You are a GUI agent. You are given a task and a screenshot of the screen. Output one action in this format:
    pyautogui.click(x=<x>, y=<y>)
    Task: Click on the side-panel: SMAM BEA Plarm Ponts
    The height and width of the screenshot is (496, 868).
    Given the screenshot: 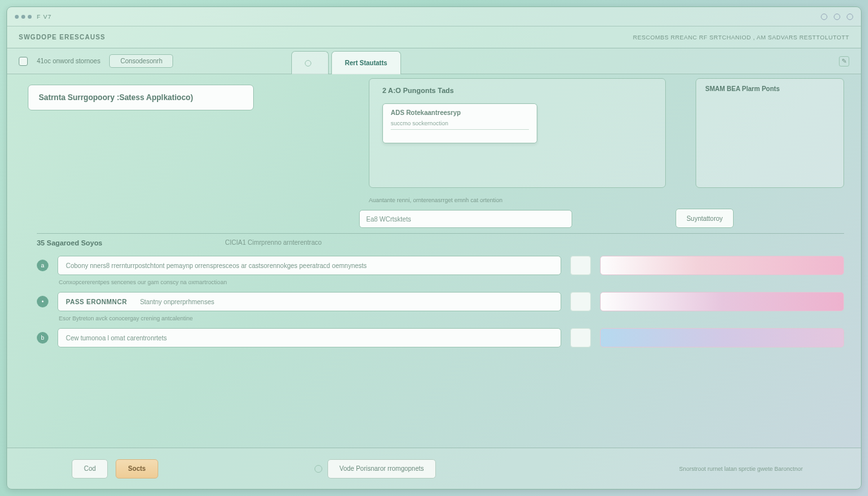 What is the action you would take?
    pyautogui.click(x=770, y=133)
    